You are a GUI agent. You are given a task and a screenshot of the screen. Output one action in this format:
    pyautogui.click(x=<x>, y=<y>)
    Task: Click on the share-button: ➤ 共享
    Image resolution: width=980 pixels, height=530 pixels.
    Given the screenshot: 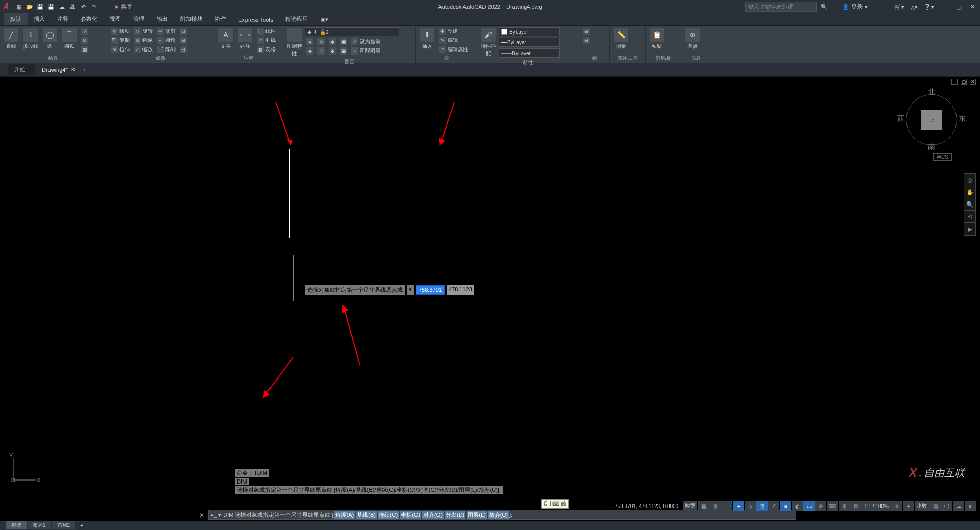 What is the action you would take?
    pyautogui.click(x=124, y=7)
    